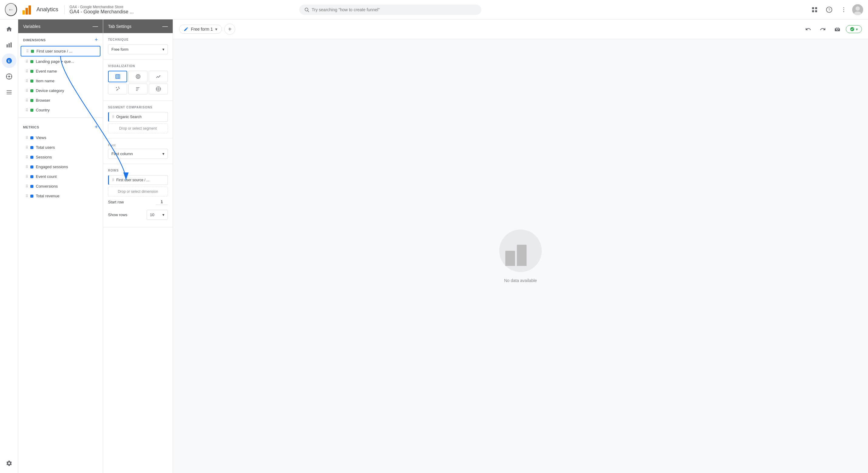 The image size is (868, 473). Describe the element at coordinates (138, 215) in the screenshot. I see `show-rows-row: Show rows 10 ▾` at that location.